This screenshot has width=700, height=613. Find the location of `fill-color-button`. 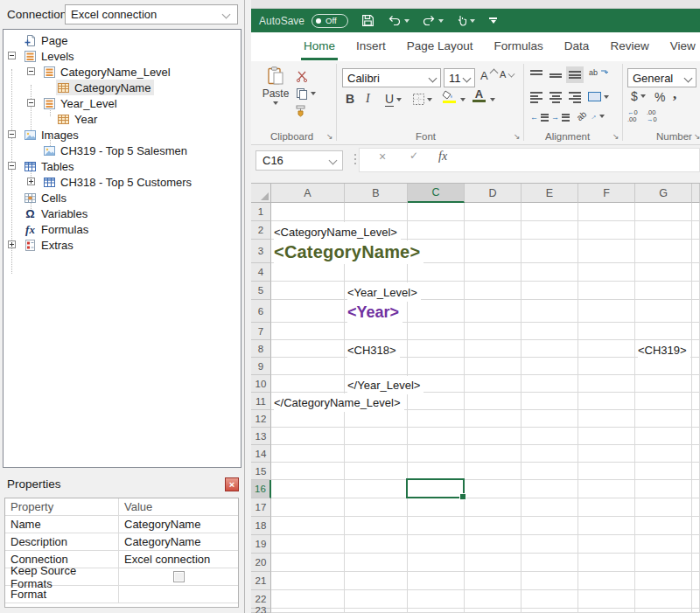

fill-color-button is located at coordinates (449, 96).